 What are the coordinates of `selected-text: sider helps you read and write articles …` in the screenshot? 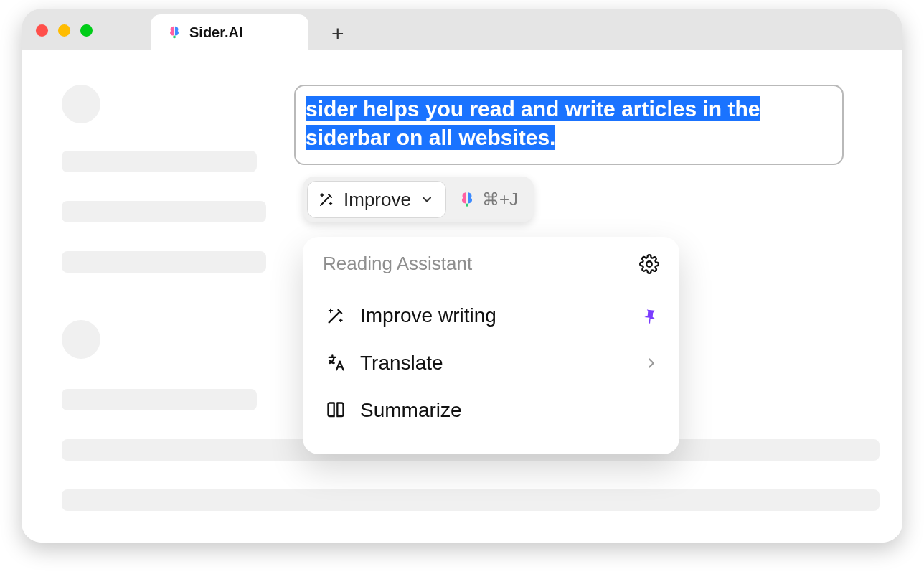 It's located at (533, 123).